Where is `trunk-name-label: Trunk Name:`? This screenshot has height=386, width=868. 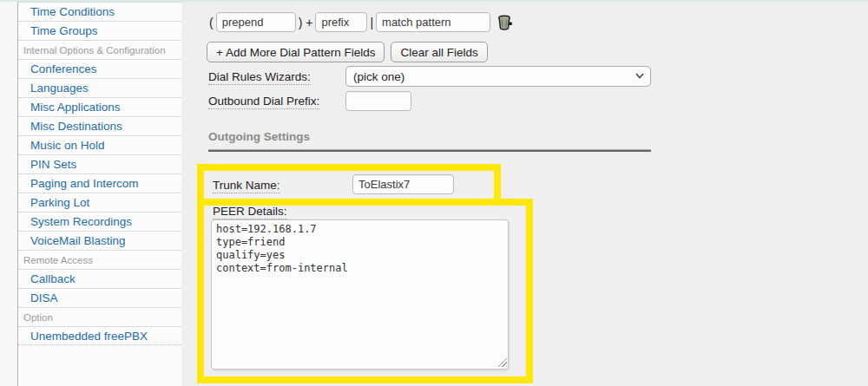 trunk-name-label: Trunk Name: is located at coordinates (247, 186).